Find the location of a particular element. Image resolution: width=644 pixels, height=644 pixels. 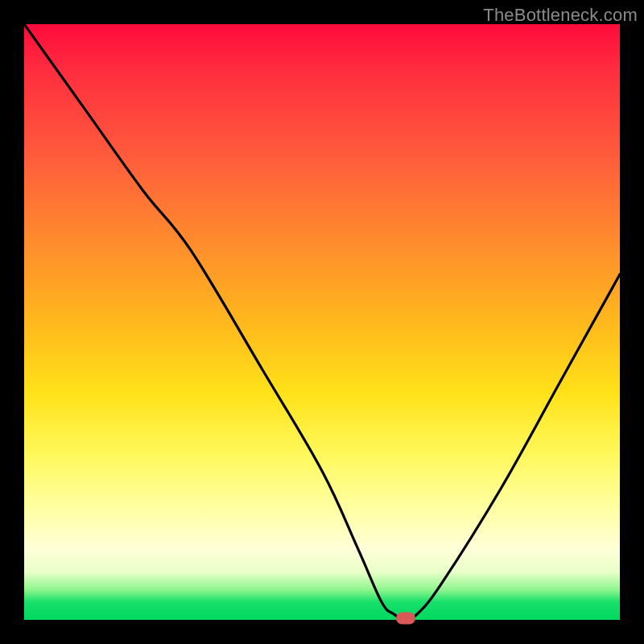

optimal-point-marker is located at coordinates (406, 618).